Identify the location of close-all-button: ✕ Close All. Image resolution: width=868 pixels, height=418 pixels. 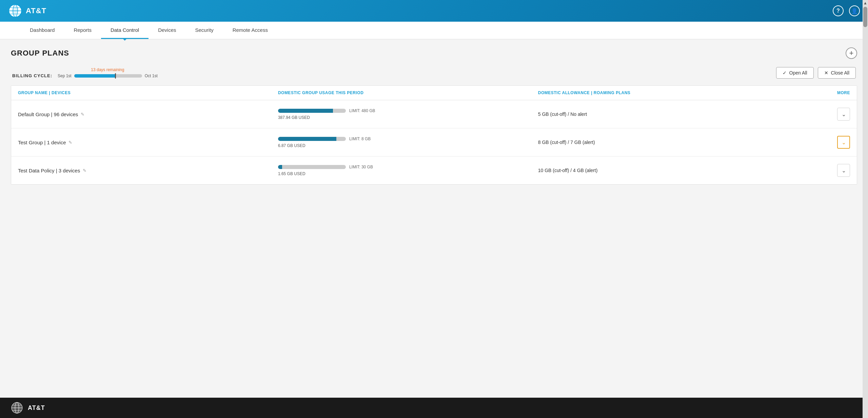
(837, 73).